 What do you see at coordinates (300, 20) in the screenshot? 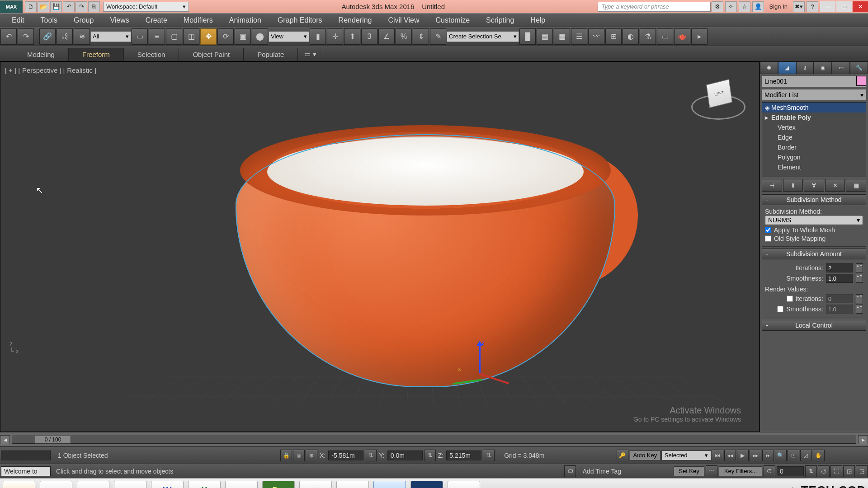
I see `menu-grapheditors: Graph Editors` at bounding box center [300, 20].